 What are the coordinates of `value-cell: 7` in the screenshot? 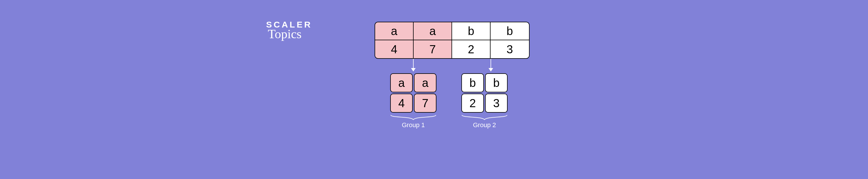 It's located at (433, 49).